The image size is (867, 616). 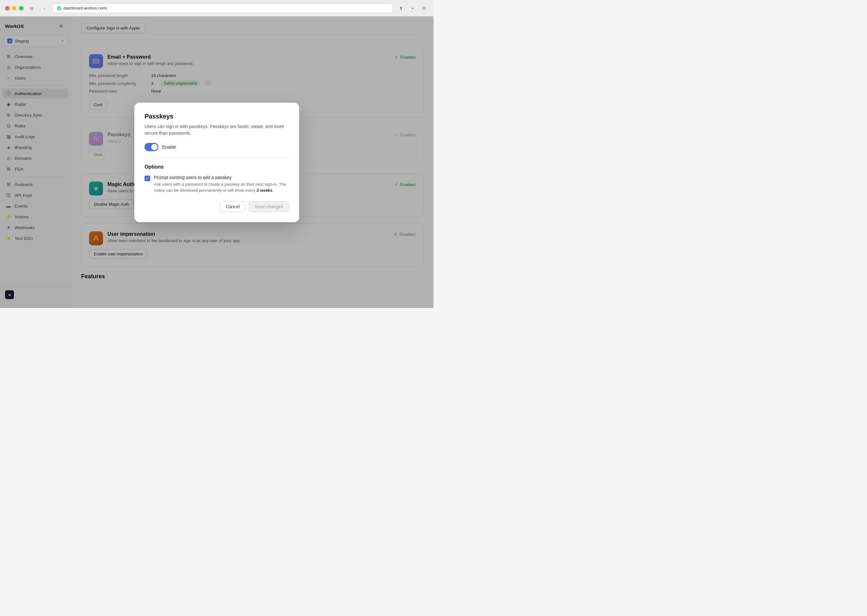 I want to click on browser-right-buttons: ⬆ + ⧉, so click(x=413, y=8).